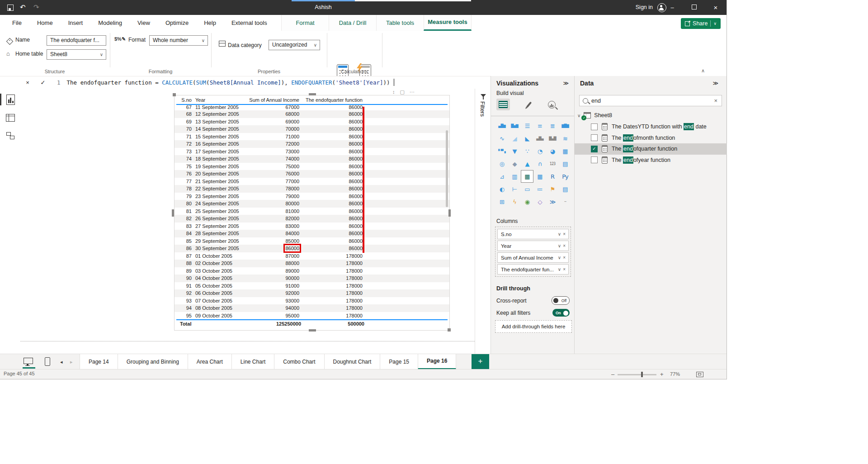 The image size is (868, 464). Describe the element at coordinates (552, 164) in the screenshot. I see `card-icon: 123` at that location.